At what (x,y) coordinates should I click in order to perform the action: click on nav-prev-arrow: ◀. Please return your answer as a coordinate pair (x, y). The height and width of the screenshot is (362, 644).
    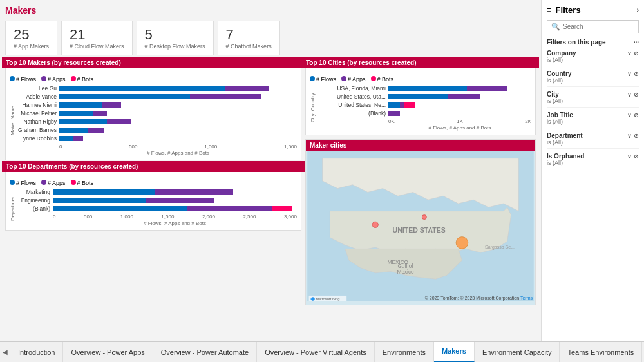
    Looking at the image, I should click on (5, 352).